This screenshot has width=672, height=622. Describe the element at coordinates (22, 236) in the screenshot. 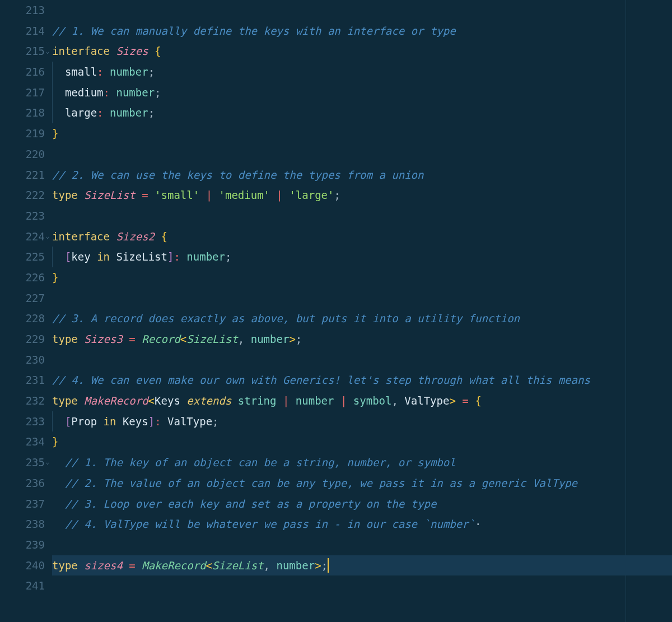

I see `line-number: 224⌄` at that location.